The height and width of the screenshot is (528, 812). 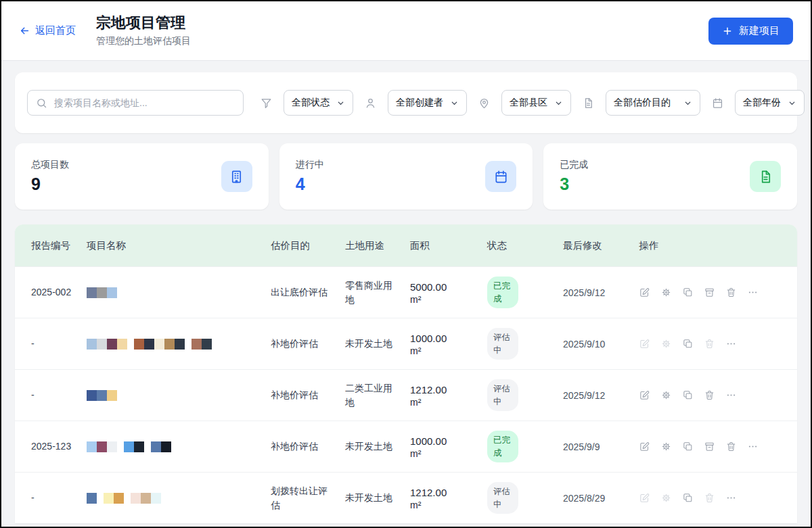 What do you see at coordinates (601, 395) in the screenshot?
I see `modified-date-cell: 2025/9/12` at bounding box center [601, 395].